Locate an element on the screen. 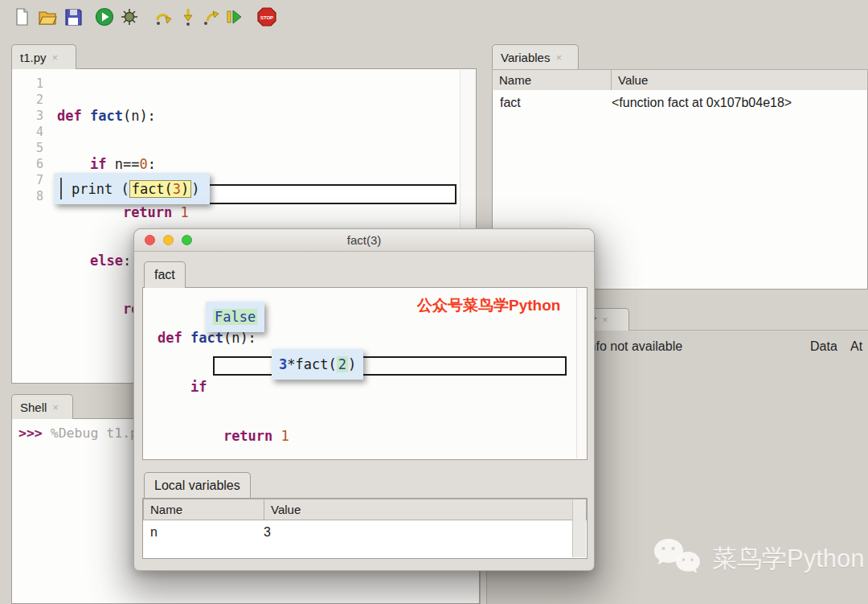 The width and height of the screenshot is (868, 604). save-file-button is located at coordinates (73, 17).